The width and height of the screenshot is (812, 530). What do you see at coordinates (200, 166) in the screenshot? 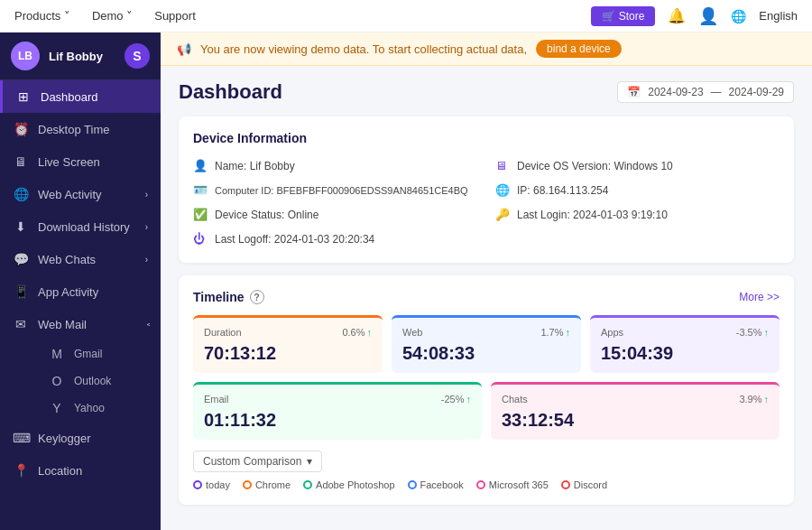
I see `user-icon: 👤` at bounding box center [200, 166].